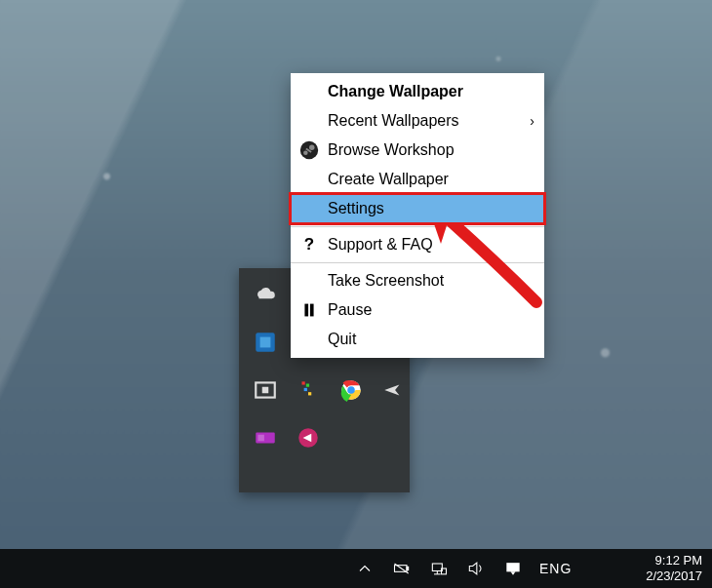 This screenshot has width=712, height=588. I want to click on tray-wallpaper-engine-icon, so click(265, 390).